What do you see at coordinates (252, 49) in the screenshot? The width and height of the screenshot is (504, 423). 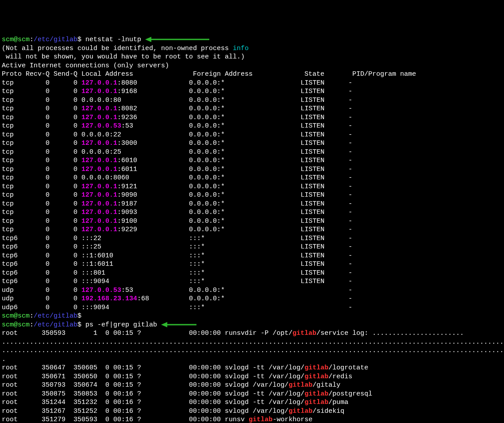 I see `netstat-note: (Not all processes could be identified, …` at bounding box center [252, 49].